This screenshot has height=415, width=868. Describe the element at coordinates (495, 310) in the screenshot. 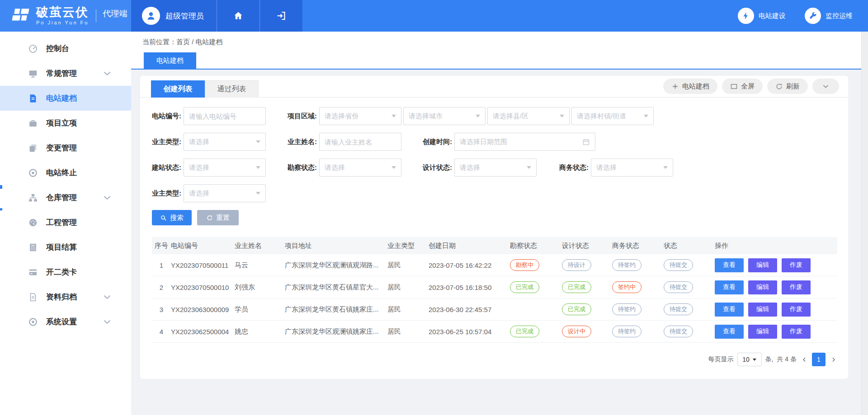

I see `table-row: 3YX2023063000009学员广东深圳龙华区黄石镇姚家庄...居民2023…` at that location.